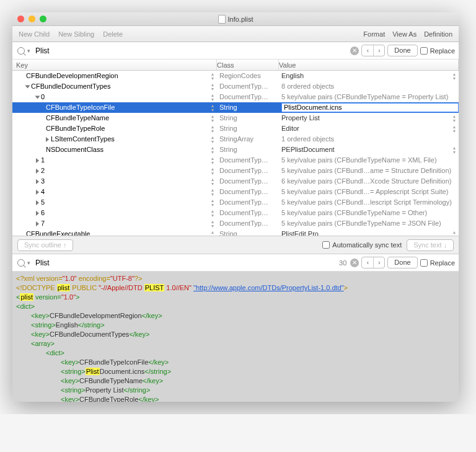  Describe the element at coordinates (236, 160) in the screenshot. I see `table-row: 1▲▼DocumentTyp…5 key/value pairs (CFBund…` at that location.